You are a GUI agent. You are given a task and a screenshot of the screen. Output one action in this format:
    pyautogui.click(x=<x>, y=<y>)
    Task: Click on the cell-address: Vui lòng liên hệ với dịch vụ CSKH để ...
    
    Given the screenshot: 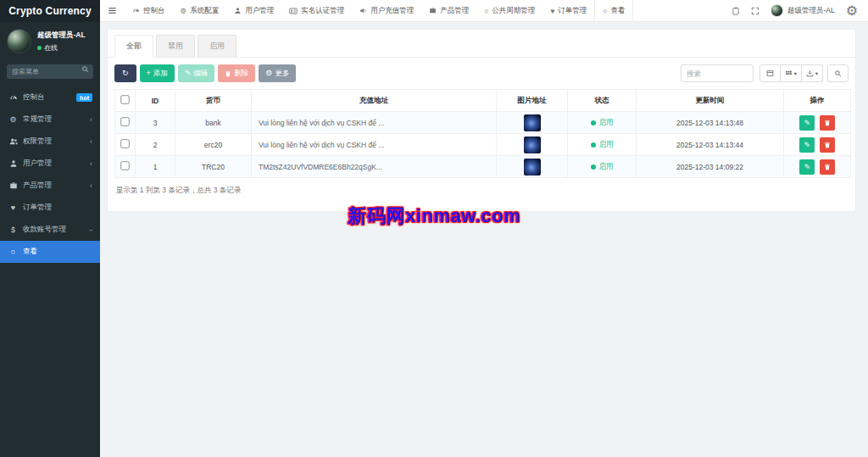 What is the action you would take?
    pyautogui.click(x=375, y=145)
    